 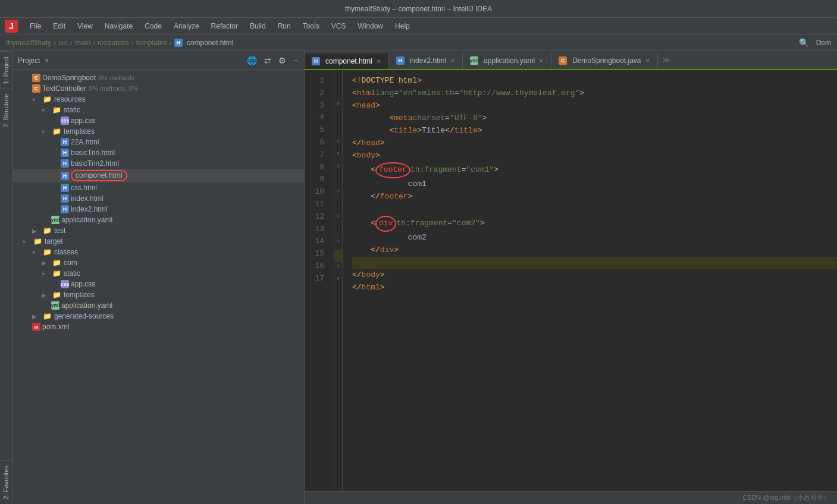 What do you see at coordinates (158, 121) in the screenshot?
I see `tree-item-appcss: css app.css` at bounding box center [158, 121].